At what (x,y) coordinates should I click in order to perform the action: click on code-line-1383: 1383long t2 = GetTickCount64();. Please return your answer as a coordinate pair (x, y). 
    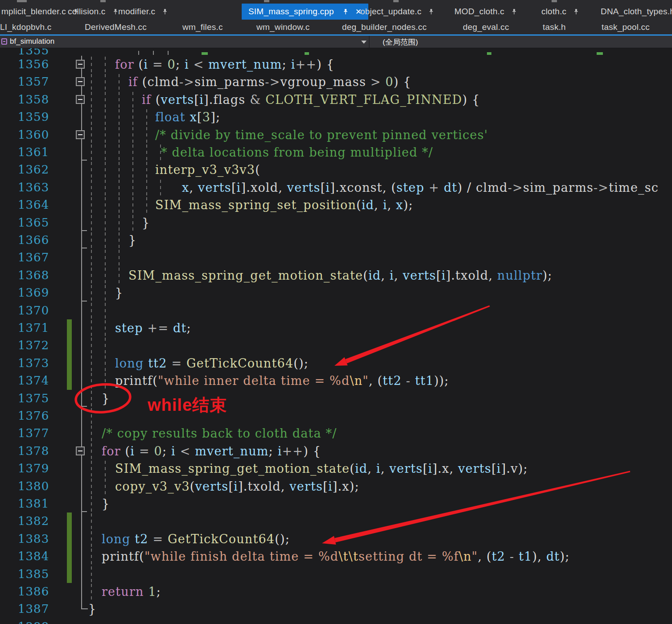
    Looking at the image, I should click on (336, 539).